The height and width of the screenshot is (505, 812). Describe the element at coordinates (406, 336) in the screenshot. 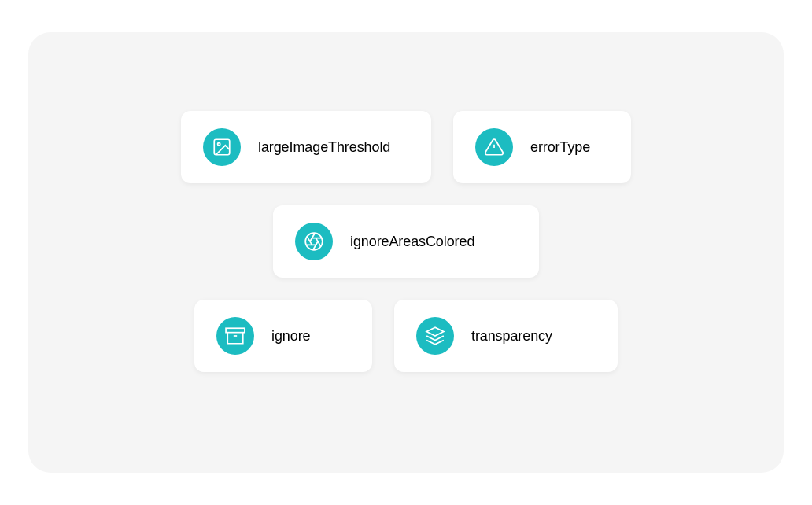

I see `row-3: ignore transparency` at that location.